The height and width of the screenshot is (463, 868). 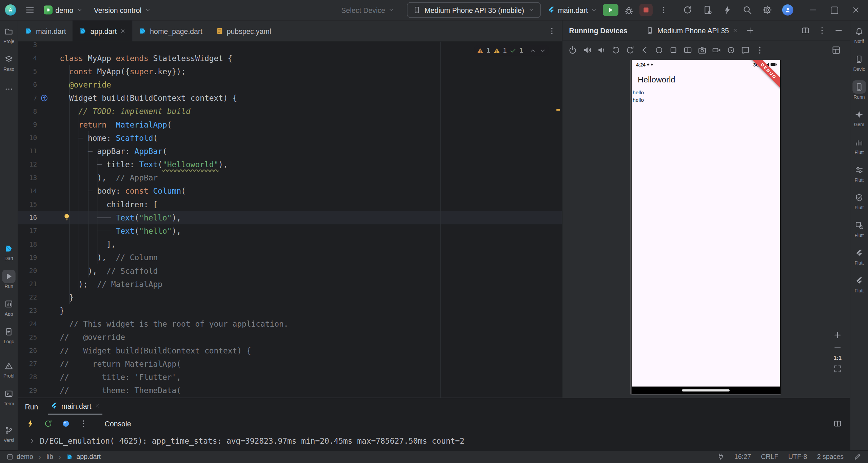 What do you see at coordinates (66, 424) in the screenshot?
I see `devtools-icon` at bounding box center [66, 424].